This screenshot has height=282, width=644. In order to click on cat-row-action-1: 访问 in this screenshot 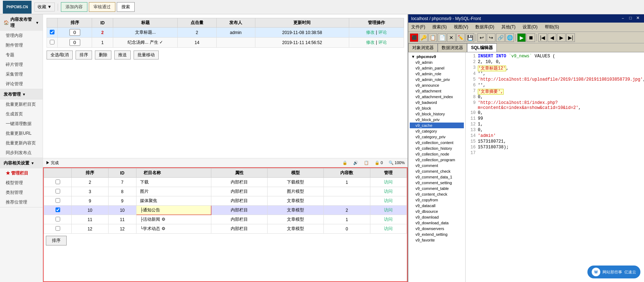, I will do `click(388, 182)`.